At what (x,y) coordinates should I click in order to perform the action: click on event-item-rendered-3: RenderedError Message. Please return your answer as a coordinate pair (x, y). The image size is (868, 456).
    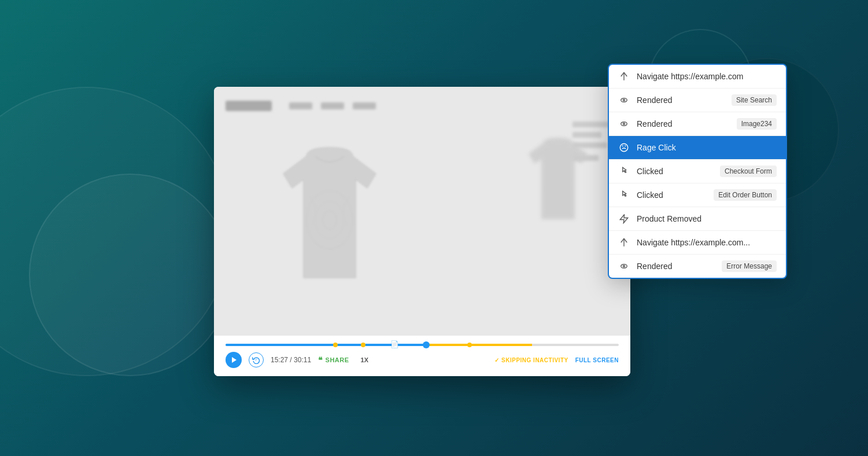
    Looking at the image, I should click on (697, 266).